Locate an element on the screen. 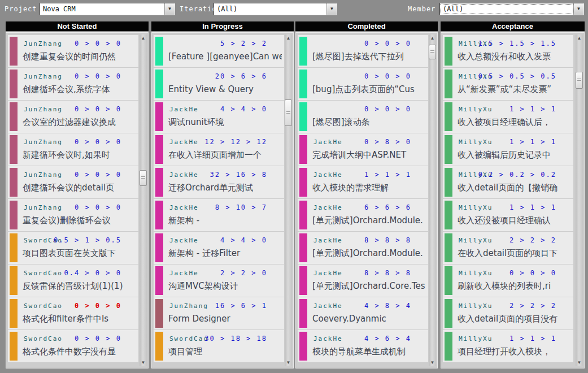 The height and width of the screenshot is (373, 588). task-card: MillyXu1 > 1 > 1收入被编辑后历史记录中 is located at coordinates (508, 149).